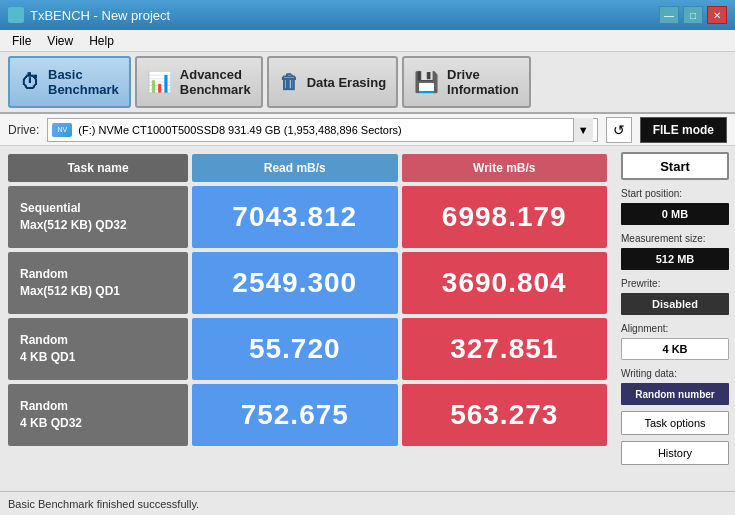 The width and height of the screenshot is (735, 515). Describe the element at coordinates (675, 214) in the screenshot. I see `start-position-value: 0 MB` at that location.